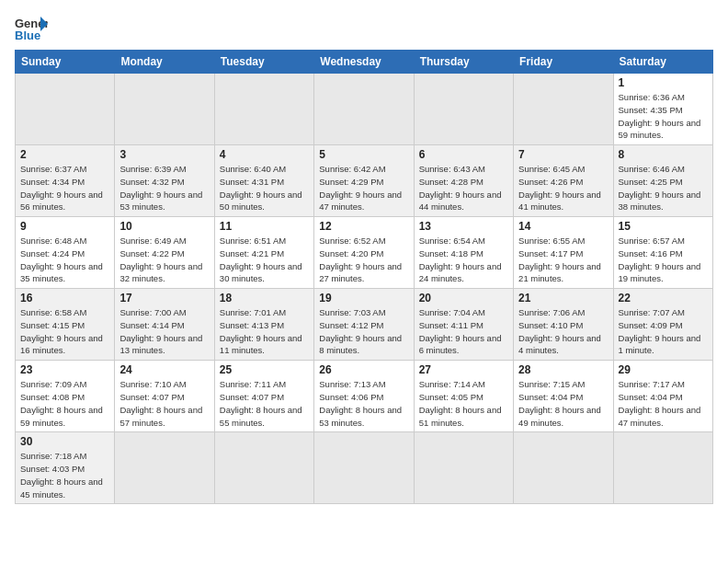  Describe the element at coordinates (265, 188) in the screenshot. I see `day-sun-info: Sunrise: 6:40 AMSunset: 4:31 PMDaylight:…` at that location.